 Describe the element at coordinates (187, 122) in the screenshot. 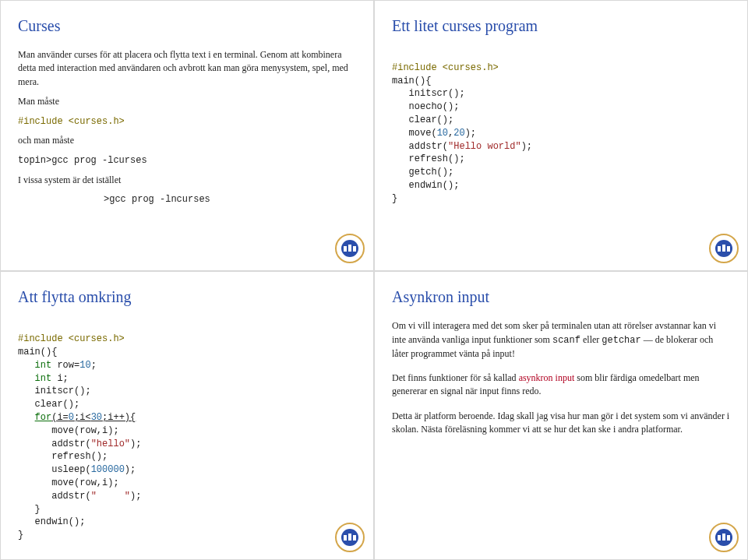

I see `code-include: #include <curses.h>` at that location.